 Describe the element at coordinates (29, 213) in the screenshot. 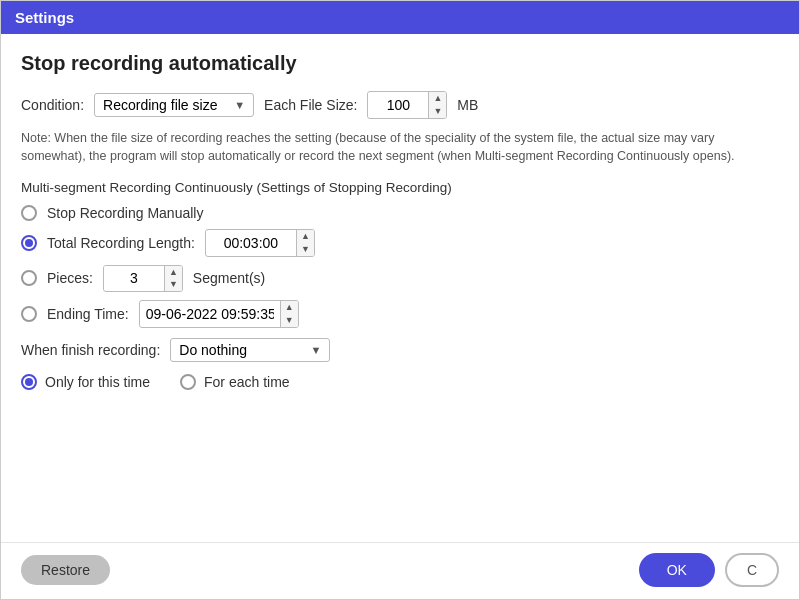

I see `radio-stop-manually` at that location.